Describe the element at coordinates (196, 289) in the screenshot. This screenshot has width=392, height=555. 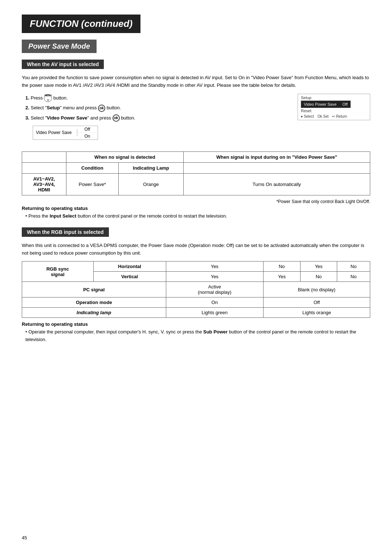
I see `rgb-table: RGB syncsignal Horizontal Yes No Yes No …` at that location.